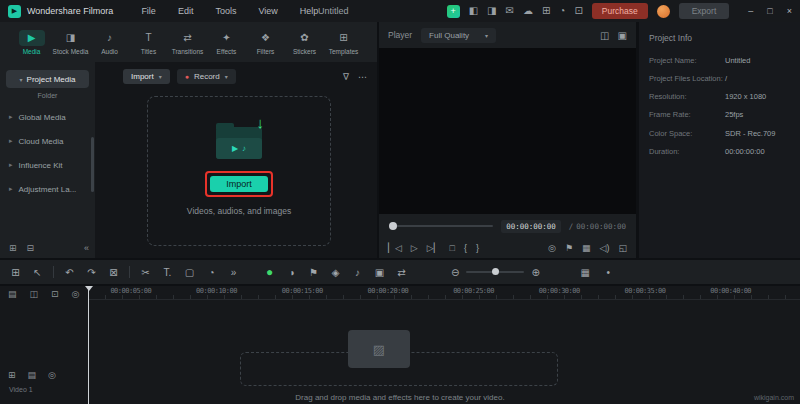 The image size is (800, 404). Describe the element at coordinates (48, 141) in the screenshot. I see `sidebar-folder-item: ▸ Cloud Media` at that location.